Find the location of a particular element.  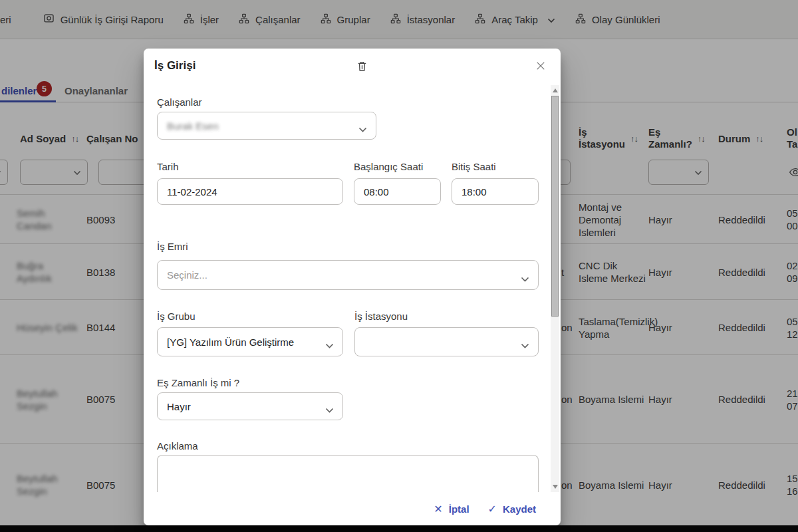

description-label: Açıklama is located at coordinates (178, 446).